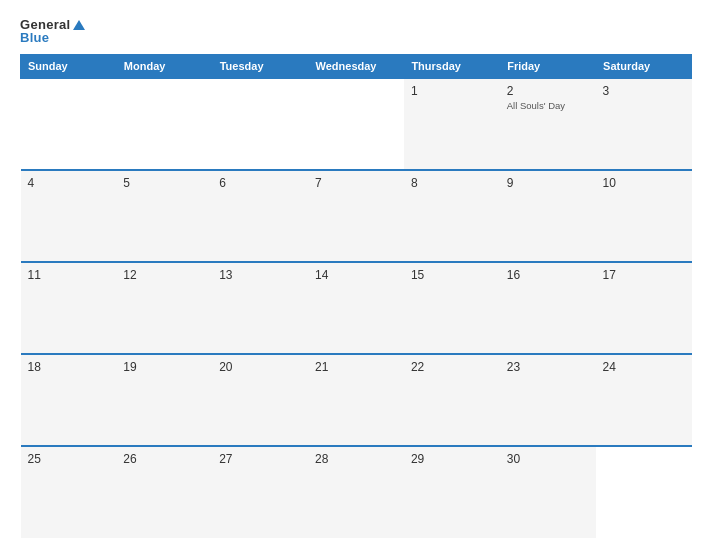 The image size is (712, 550). What do you see at coordinates (548, 400) in the screenshot?
I see `calendar-cell: 23` at bounding box center [548, 400].